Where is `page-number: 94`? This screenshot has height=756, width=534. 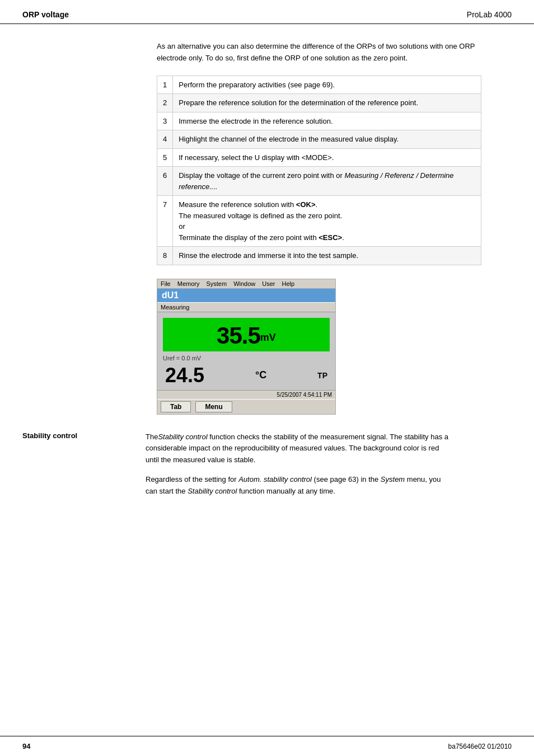 page-number: 94 is located at coordinates (26, 746).